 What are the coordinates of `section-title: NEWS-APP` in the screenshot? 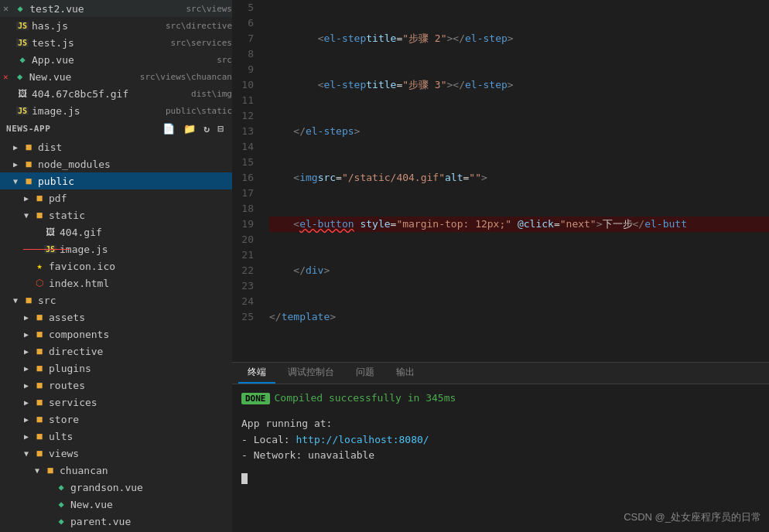 It's located at (28, 128).